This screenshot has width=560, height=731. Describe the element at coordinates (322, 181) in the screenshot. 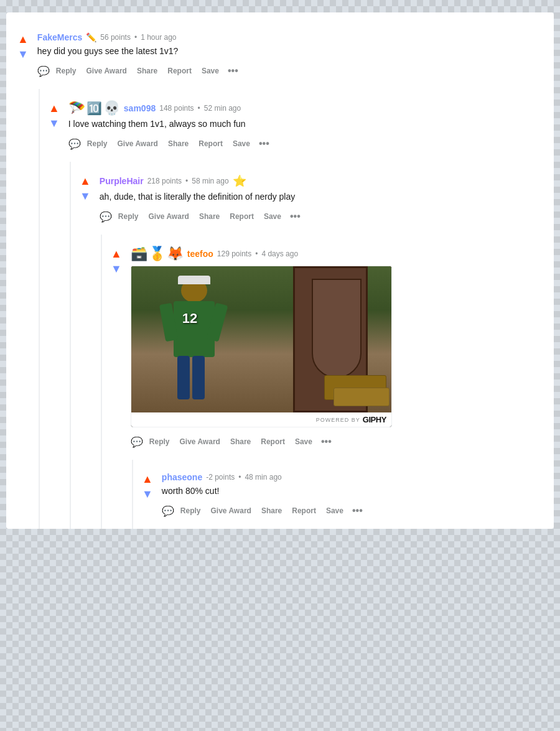

I see `comment-header: PurpleHair 218 points • 58 min ago ⭐` at that location.